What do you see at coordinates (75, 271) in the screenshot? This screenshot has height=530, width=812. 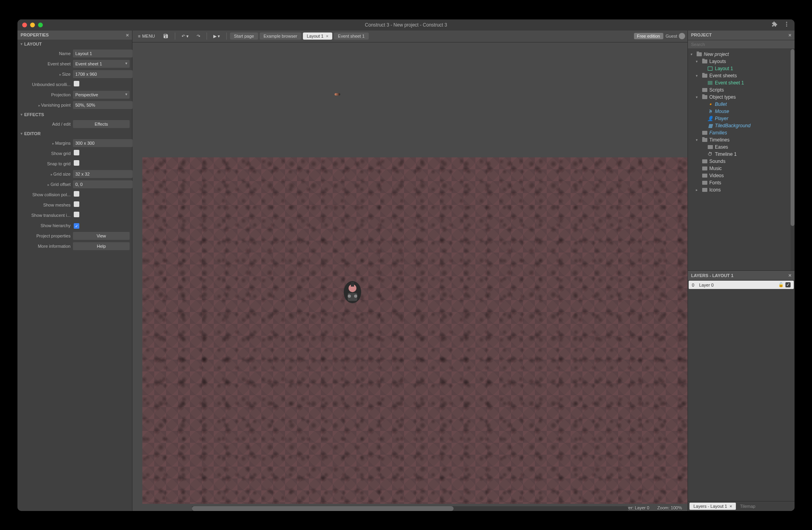 I see `properties-panel: PROPERTIES × LAYOUT Name Event sheet Eve…` at bounding box center [75, 271].